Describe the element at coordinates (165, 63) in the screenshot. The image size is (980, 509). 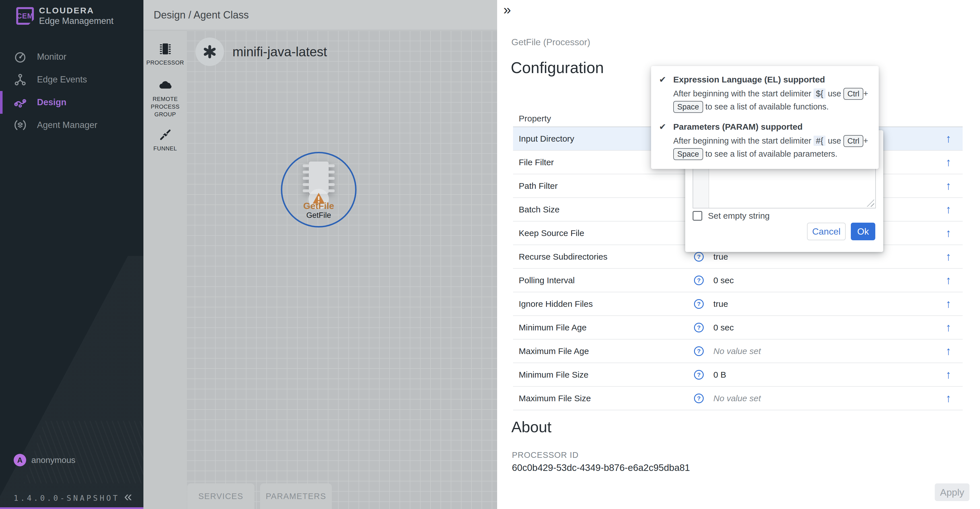
I see `palette-item-label: PROCESSOR` at that location.